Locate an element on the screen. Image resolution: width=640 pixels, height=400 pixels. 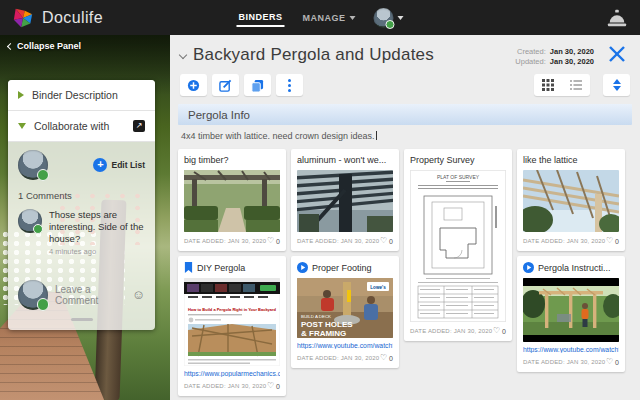
svg-text: Lowe's is located at coordinates (378, 288).